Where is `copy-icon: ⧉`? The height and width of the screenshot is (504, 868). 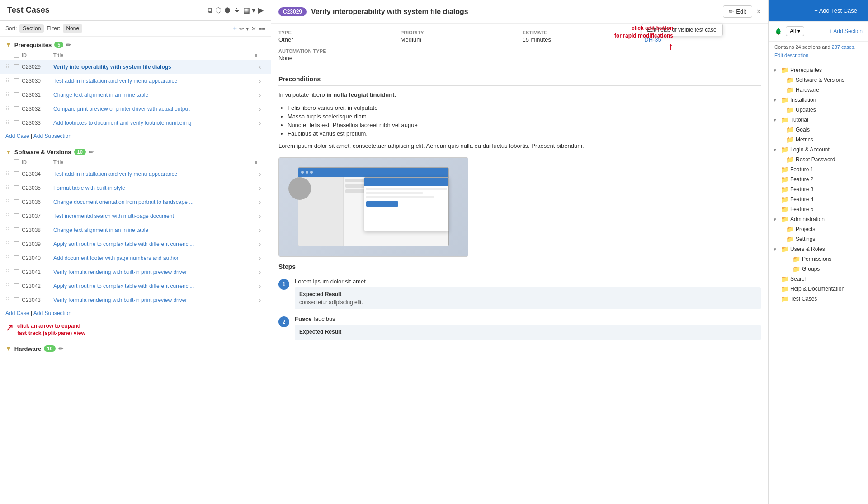 copy-icon: ⧉ is located at coordinates (210, 10).